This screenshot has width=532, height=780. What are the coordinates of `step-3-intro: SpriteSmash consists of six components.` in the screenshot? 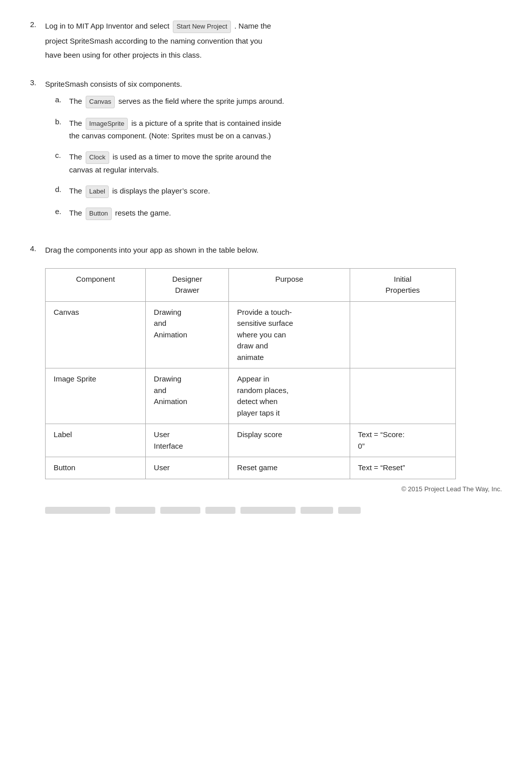 It's located at (274, 84).